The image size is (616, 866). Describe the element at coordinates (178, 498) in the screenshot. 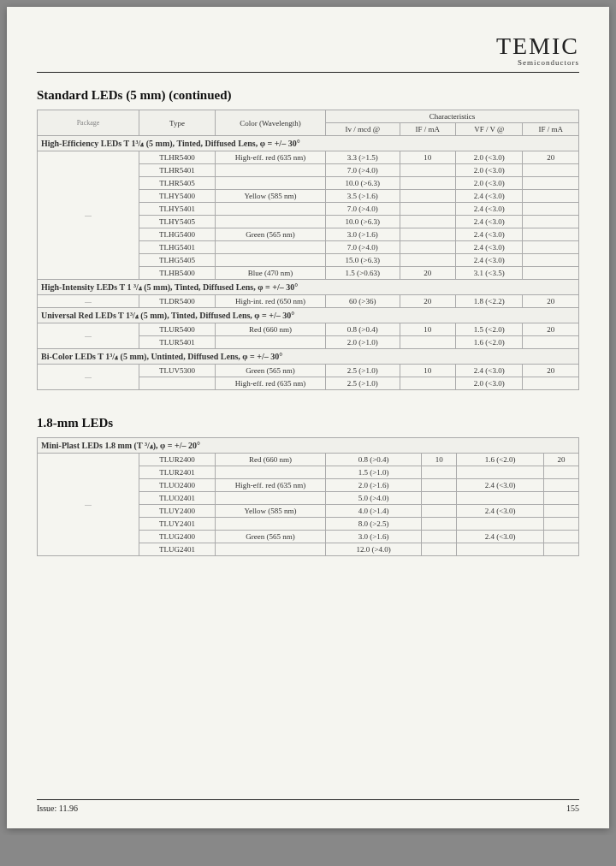

I see `cell-type: TLUO2401` at that location.